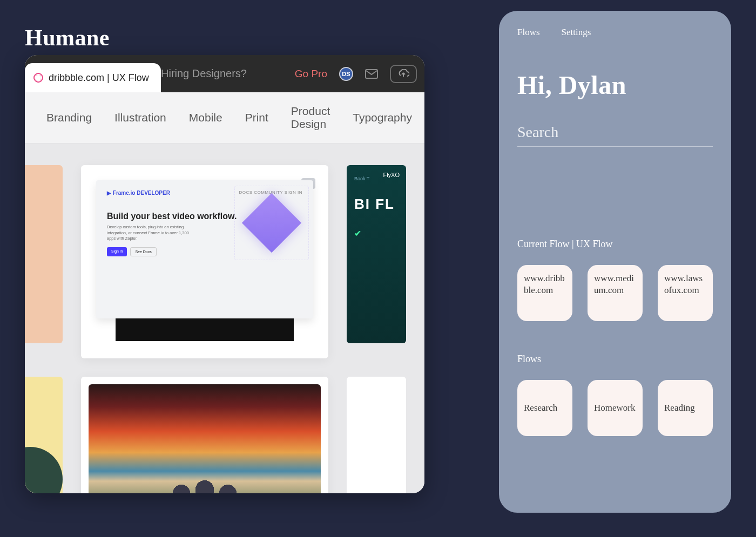 This screenshot has width=756, height=537. I want to click on shot-thumbnail-frameio: ▶ Frame.io DEVELOPER DOCS COMMUNITY SIGN…, so click(205, 262).